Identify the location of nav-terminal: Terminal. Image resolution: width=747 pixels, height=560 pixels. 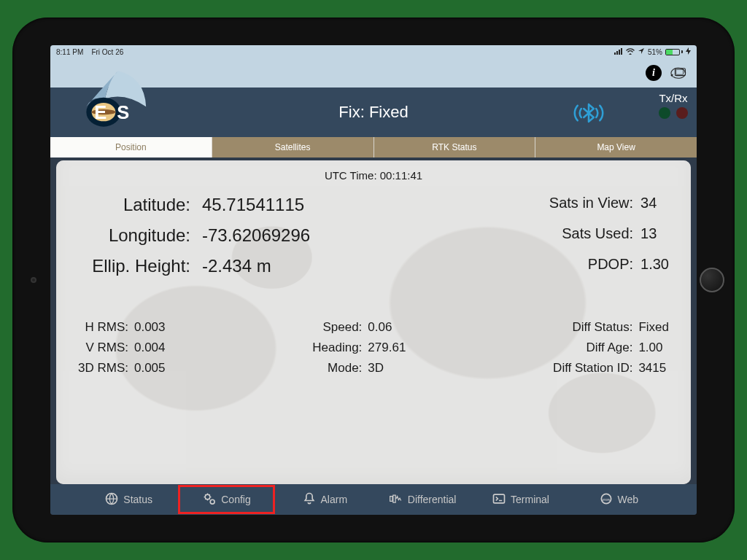
(520, 499).